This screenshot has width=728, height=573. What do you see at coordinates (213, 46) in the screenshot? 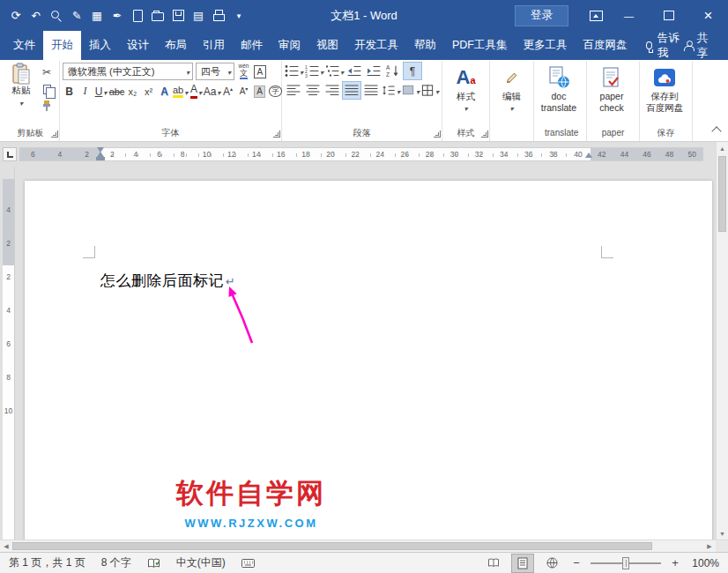
I see `tab-references: 引用` at bounding box center [213, 46].